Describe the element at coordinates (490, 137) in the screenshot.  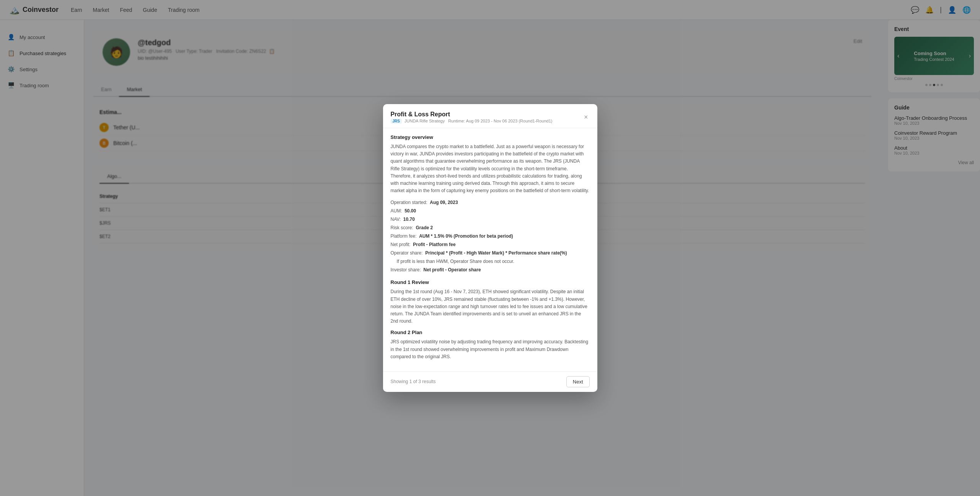
I see `strategy-overview-title: Strategy overview` at that location.